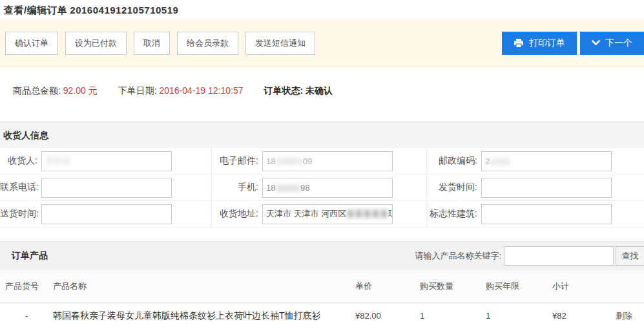 The image size is (644, 329). Describe the element at coordinates (327, 215) in the screenshot. I see `address-input: 天津市 天津市 河西区某某某某某现7` at that location.